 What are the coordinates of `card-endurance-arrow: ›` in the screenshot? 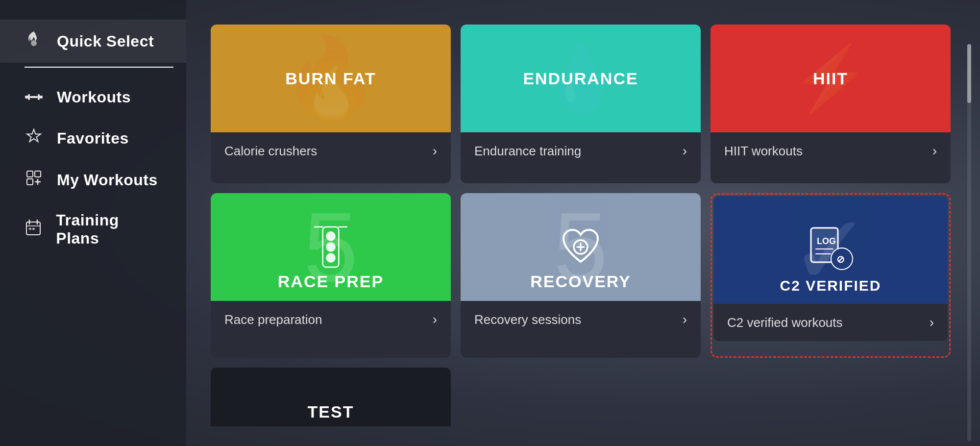 It's located at (685, 151).